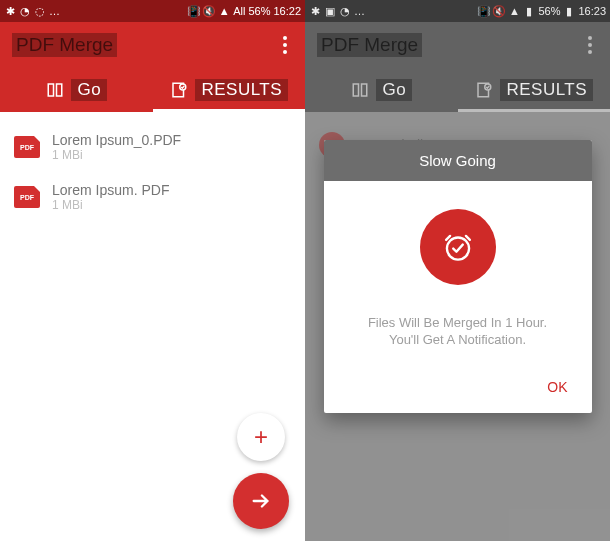 The height and width of the screenshot is (541, 610). What do you see at coordinates (54, 11) in the screenshot?
I see `status-misc: …` at bounding box center [54, 11].